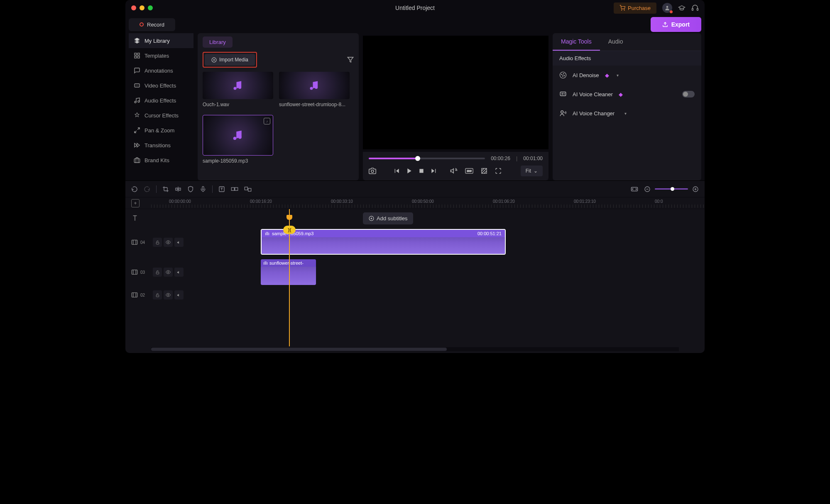  I want to click on sidebar-item-pan-zoom: Pan & Zoom, so click(161, 130).